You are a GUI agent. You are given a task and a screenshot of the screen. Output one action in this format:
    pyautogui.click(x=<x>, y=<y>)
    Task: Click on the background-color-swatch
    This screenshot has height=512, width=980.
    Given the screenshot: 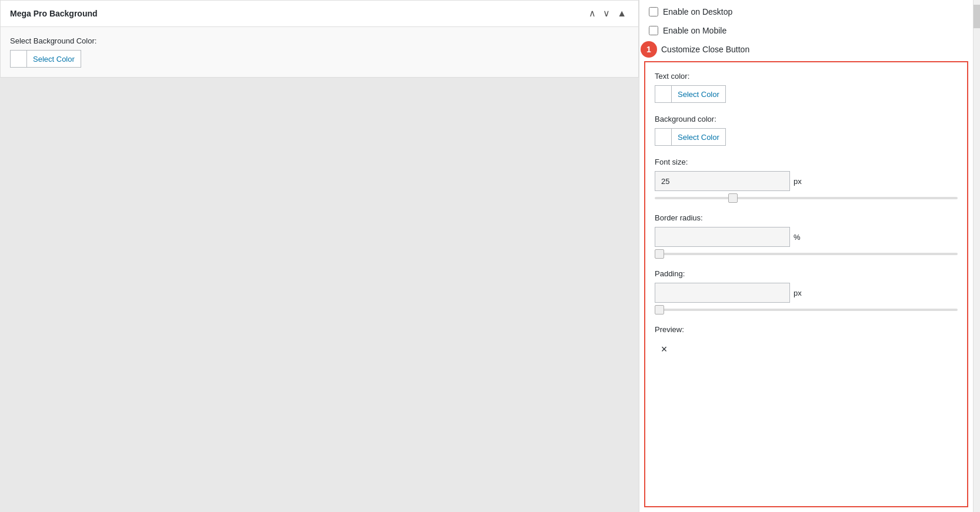 What is the action you would take?
    pyautogui.click(x=19, y=59)
    